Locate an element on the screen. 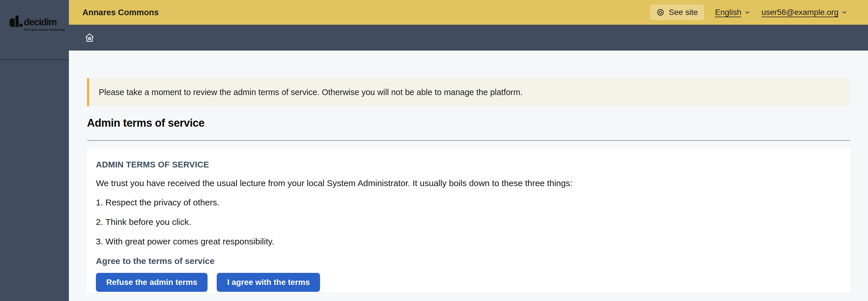 The image size is (868, 301). terms-list-item: Think before you click. is located at coordinates (467, 222).